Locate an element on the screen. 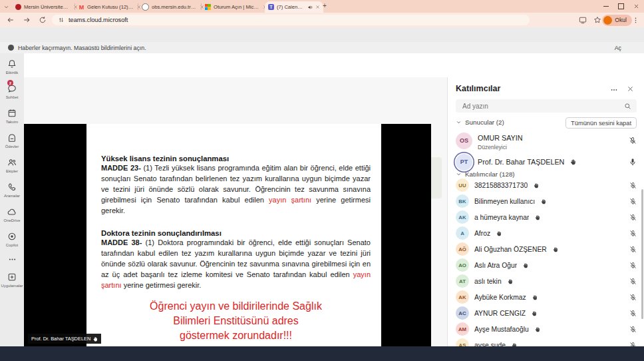  participant-search-box is located at coordinates (546, 106).